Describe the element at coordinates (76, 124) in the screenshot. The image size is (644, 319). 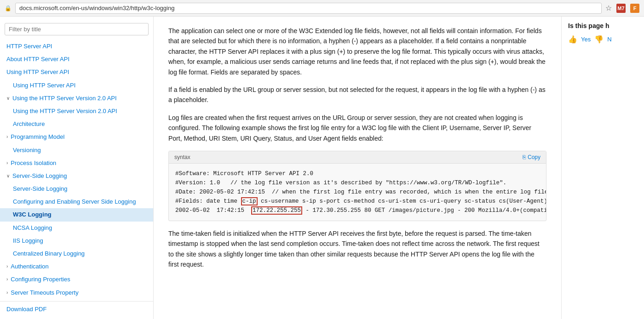
I see `sidebar-item-architecture: Architecture` at that location.